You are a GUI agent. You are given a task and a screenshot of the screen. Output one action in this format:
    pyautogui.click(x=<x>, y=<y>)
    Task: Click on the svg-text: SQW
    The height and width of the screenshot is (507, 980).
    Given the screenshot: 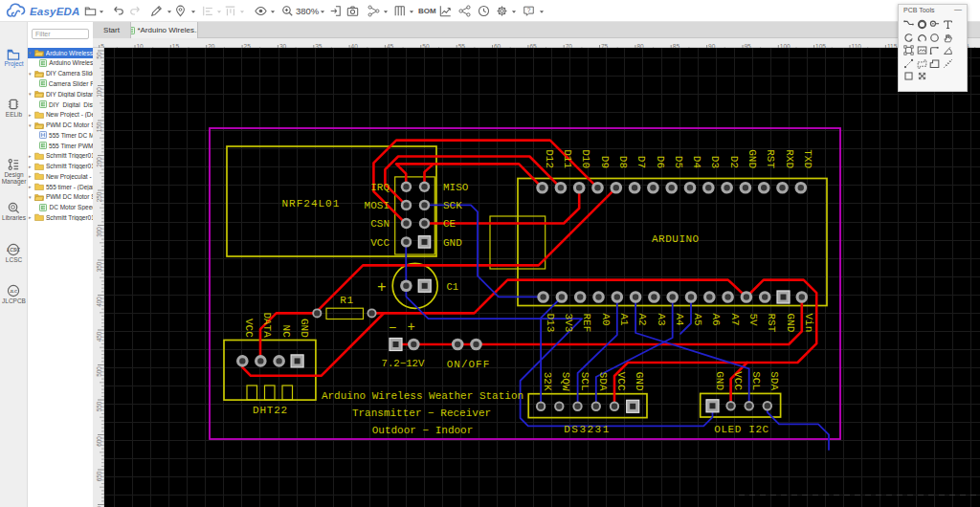 What is the action you would take?
    pyautogui.click(x=566, y=382)
    